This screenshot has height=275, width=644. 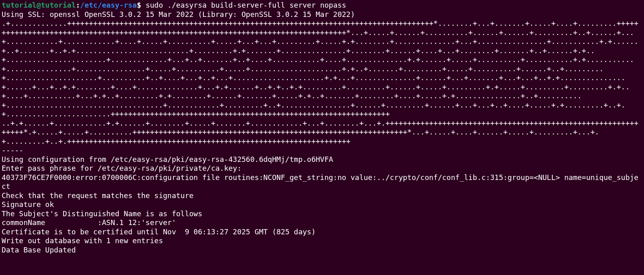 I want to click on output-line: Using configuration from /etc/easy-rsa/p…, so click(x=322, y=159).